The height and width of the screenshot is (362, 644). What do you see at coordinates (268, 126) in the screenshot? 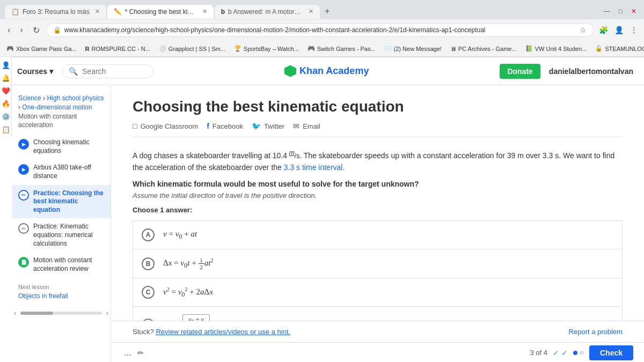
I see `share-twitter: 🐦 Twitter` at bounding box center [268, 126].